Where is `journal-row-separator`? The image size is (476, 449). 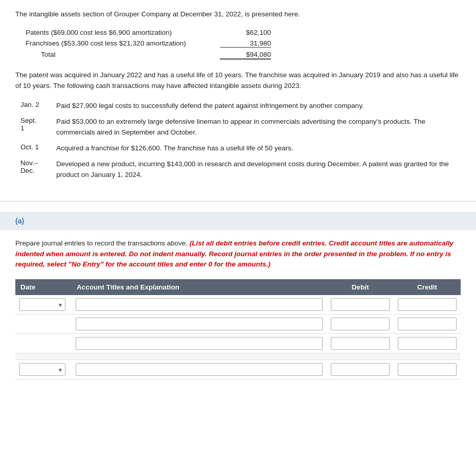
journal-row-separator is located at coordinates (238, 357).